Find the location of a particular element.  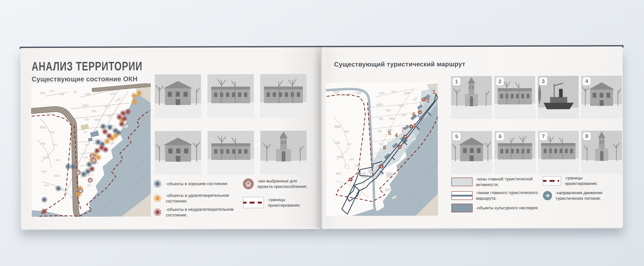

legend-item-selected-okn: -окн выбранные дляпроекта приспособления… is located at coordinates (282, 184).